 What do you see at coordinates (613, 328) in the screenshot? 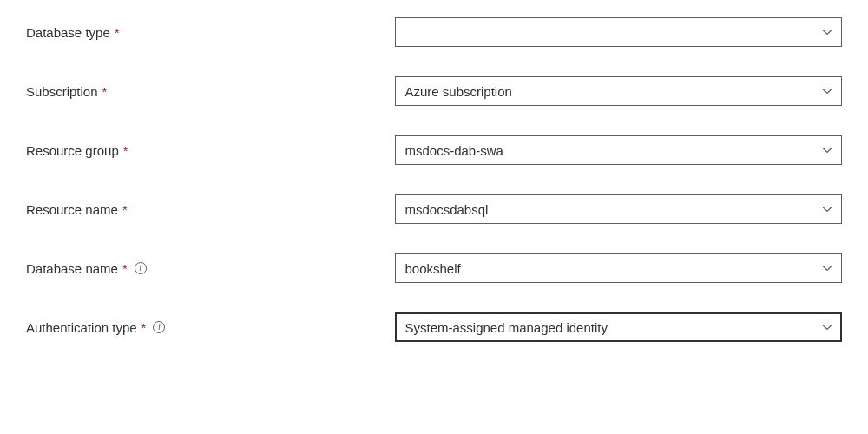
I see `select-value: System-assigned managed identity` at bounding box center [613, 328].